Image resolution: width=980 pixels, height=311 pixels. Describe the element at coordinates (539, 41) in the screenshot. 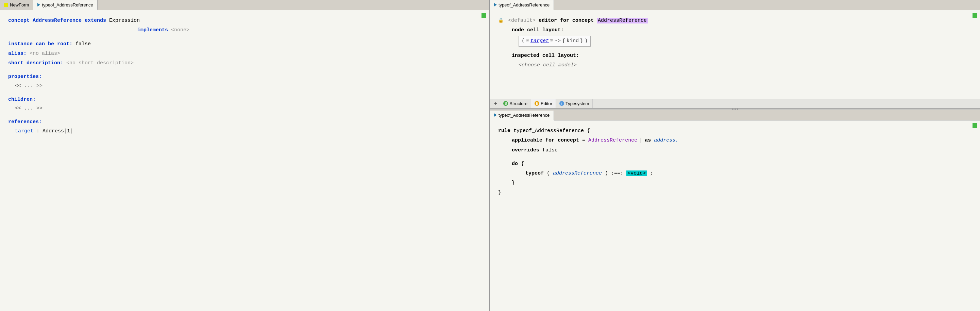

I see `cell-target: target` at that location.